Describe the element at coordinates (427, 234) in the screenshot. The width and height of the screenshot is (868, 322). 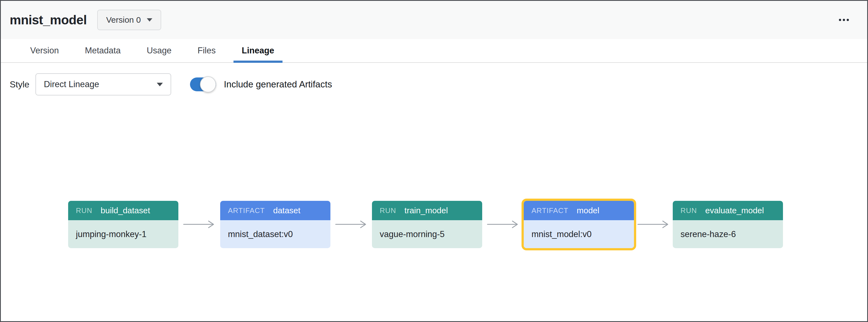
I see `node-value: vague-morning-5` at that location.